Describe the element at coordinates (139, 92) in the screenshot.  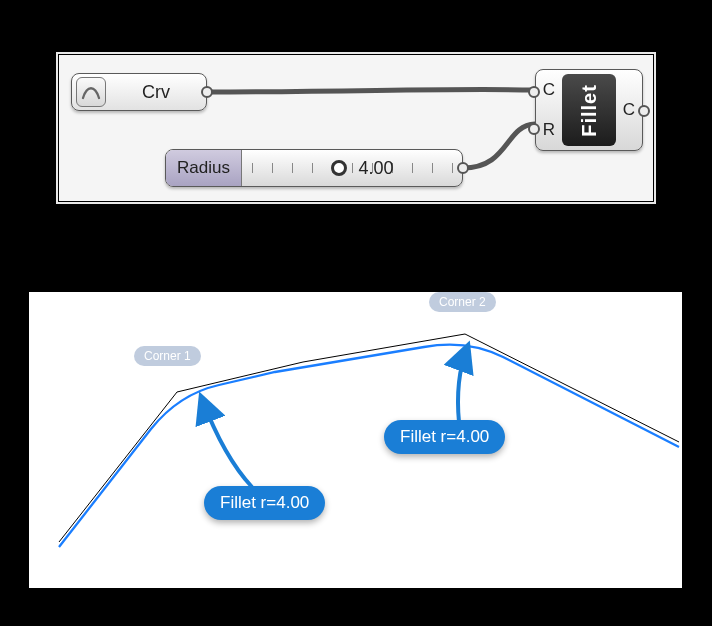
I see `curve-param-component: Crv` at that location.